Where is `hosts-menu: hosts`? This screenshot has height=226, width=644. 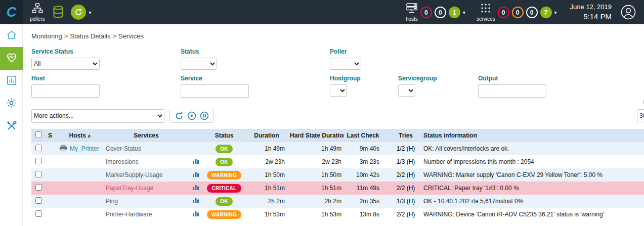 hosts-menu: hosts is located at coordinates (412, 12).